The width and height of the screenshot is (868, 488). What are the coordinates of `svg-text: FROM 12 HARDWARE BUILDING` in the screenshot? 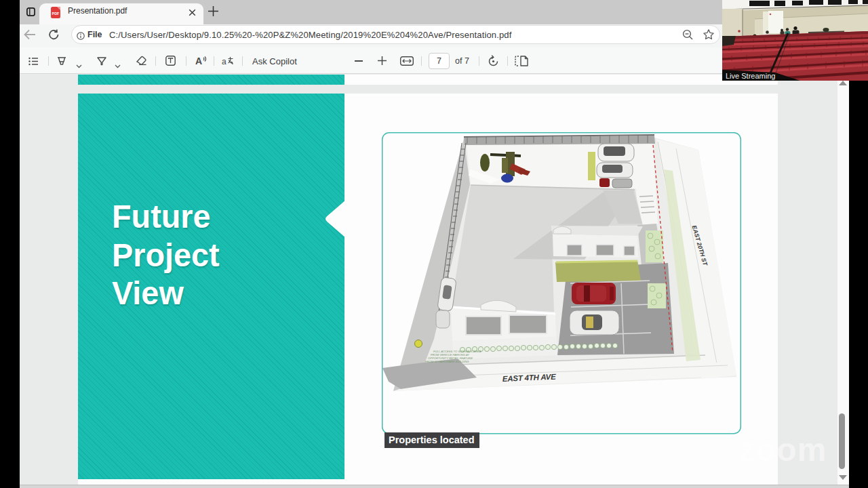 It's located at (448, 362).